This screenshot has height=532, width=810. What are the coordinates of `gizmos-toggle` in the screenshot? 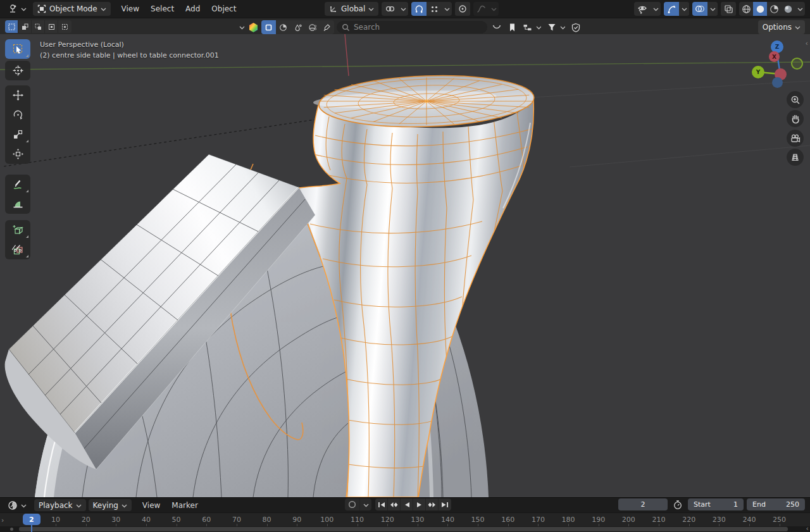 It's located at (671, 9).